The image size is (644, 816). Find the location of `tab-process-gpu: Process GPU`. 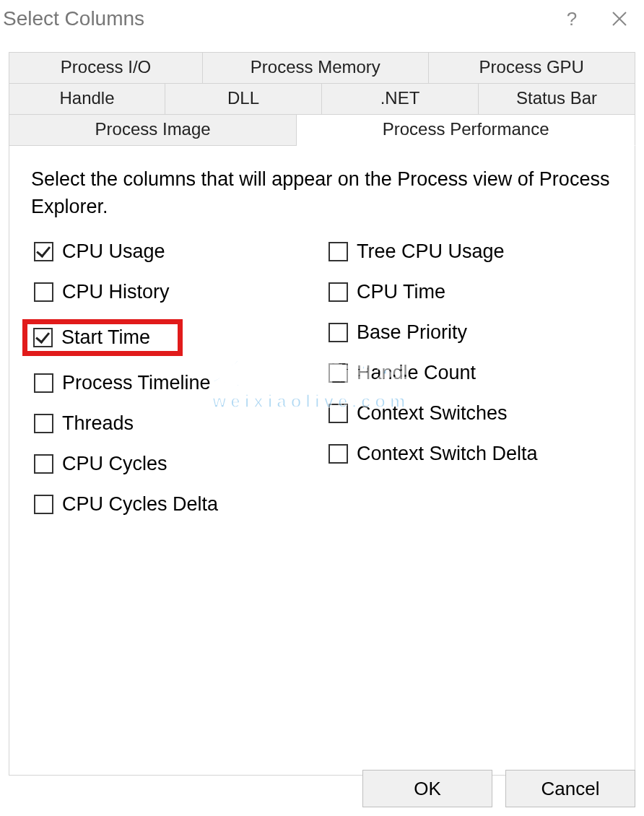

tab-process-gpu: Process GPU is located at coordinates (532, 68).